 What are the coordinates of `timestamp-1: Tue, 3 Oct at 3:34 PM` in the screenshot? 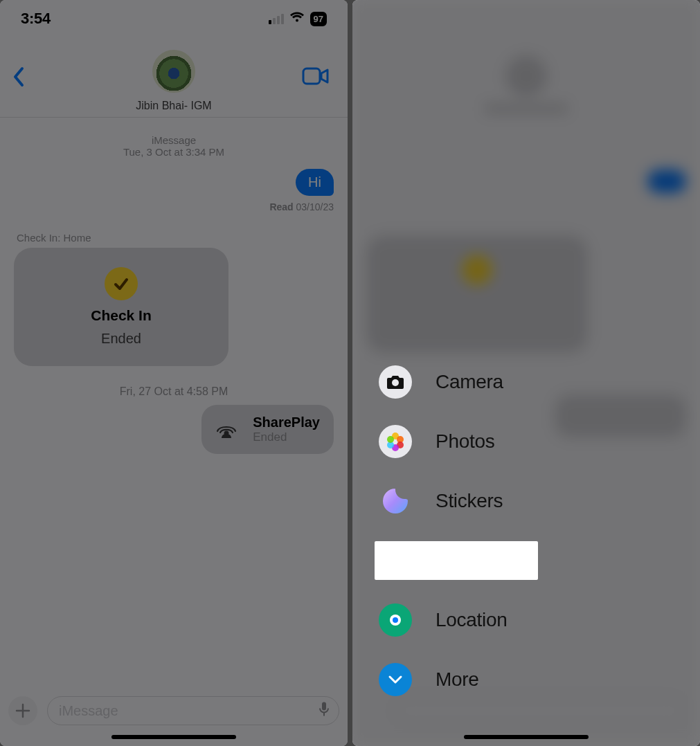 It's located at (174, 152).